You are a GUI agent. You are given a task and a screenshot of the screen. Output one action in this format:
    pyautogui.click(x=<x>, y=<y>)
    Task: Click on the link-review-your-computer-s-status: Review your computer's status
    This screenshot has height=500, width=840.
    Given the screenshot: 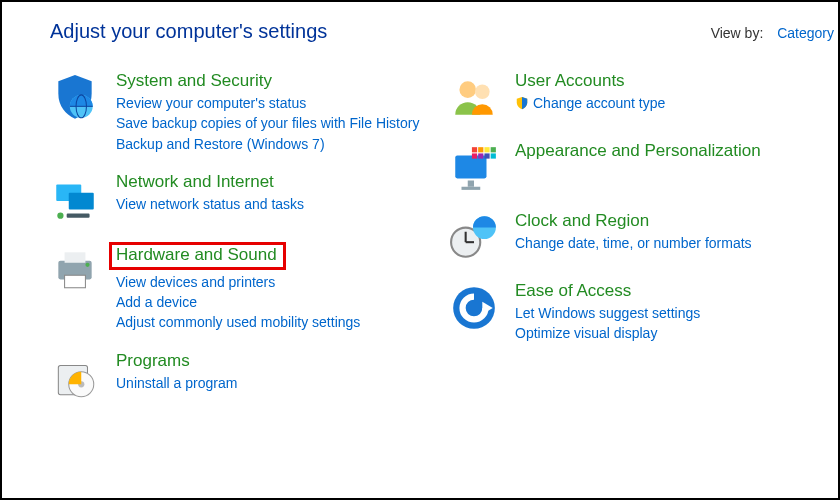 What is the action you would take?
    pyautogui.click(x=278, y=103)
    